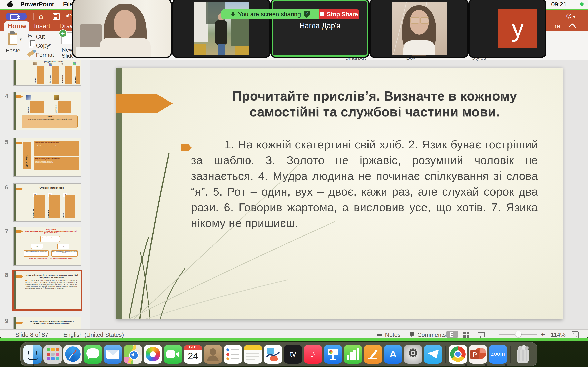 This screenshot has height=367, width=588. Describe the element at coordinates (466, 365) in the screenshot. I see `running-indicator-chrome` at that location.